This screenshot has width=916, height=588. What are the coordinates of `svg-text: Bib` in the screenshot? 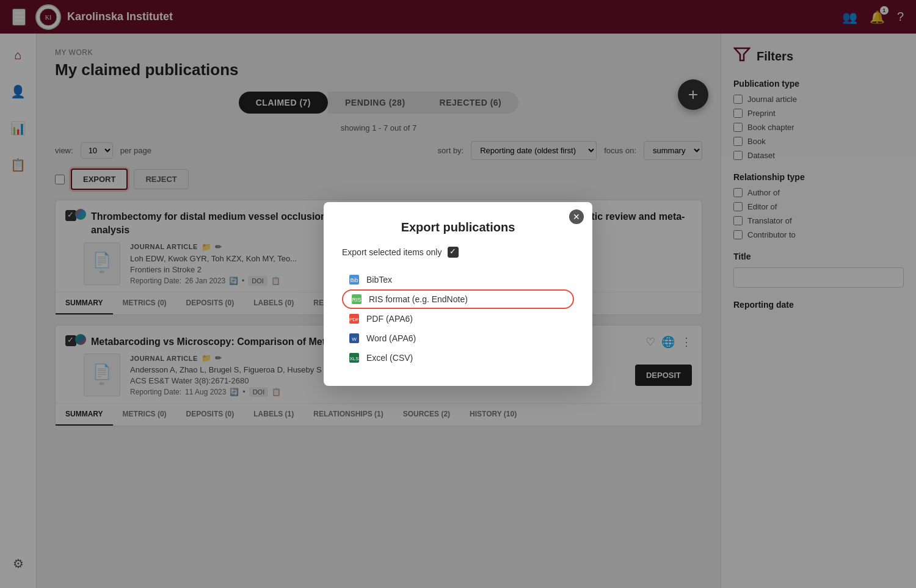 It's located at (354, 280).